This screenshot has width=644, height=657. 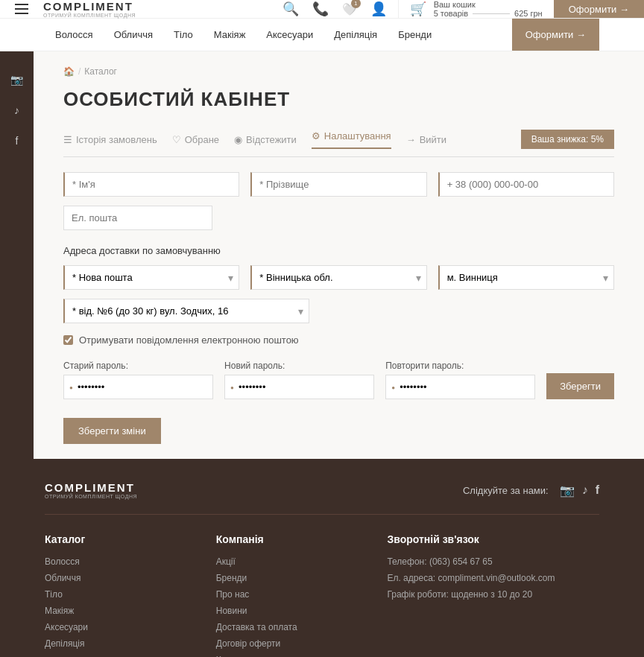 I want to click on footer-link-brendy: Бренди, so click(x=287, y=578).